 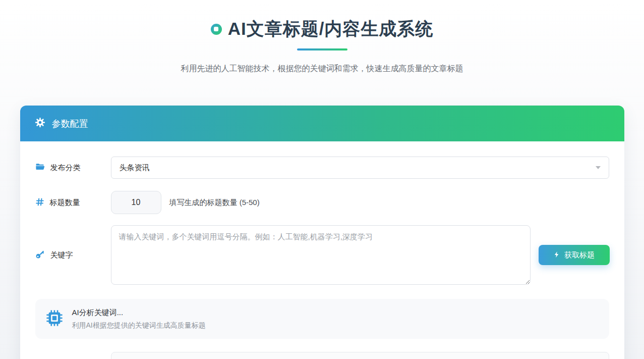 I want to click on lightning-icon, so click(x=557, y=255).